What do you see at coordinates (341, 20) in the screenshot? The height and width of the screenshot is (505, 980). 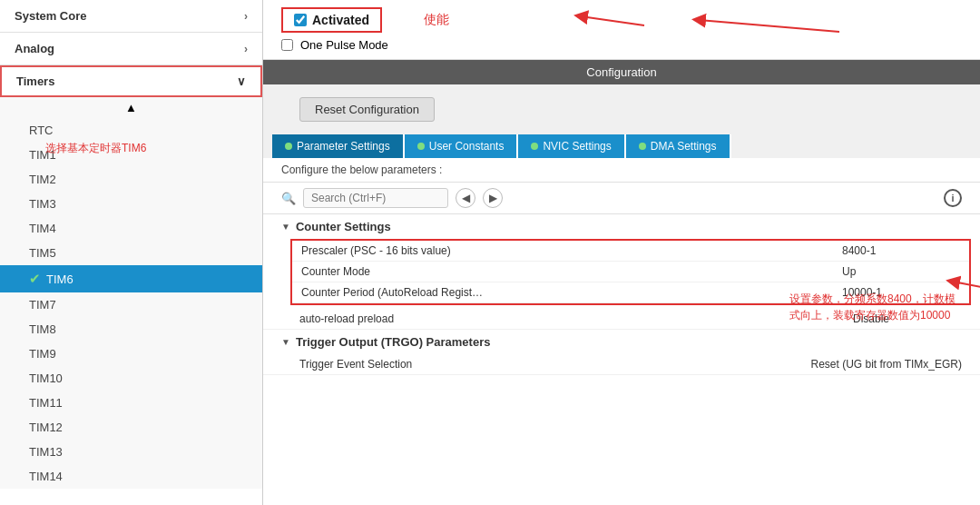 I see `activated-label: Activated` at bounding box center [341, 20].